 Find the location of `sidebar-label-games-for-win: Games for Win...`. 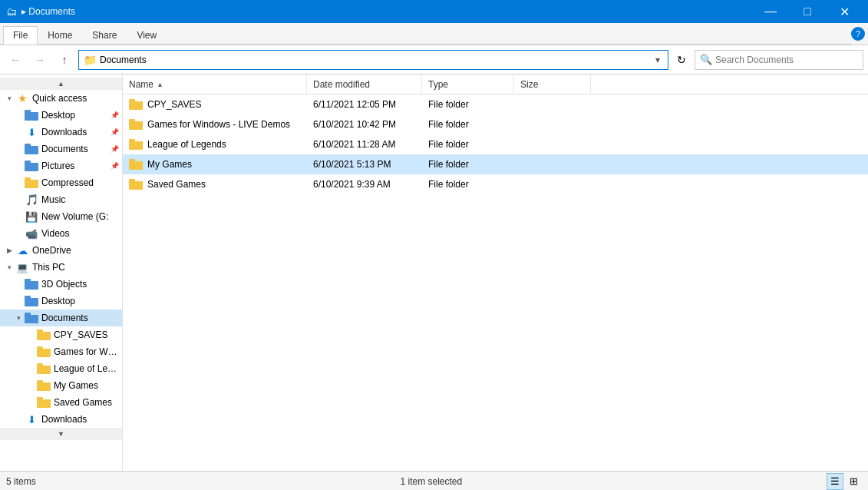

sidebar-label-games-for-win: Games for Win... is located at coordinates (86, 352).